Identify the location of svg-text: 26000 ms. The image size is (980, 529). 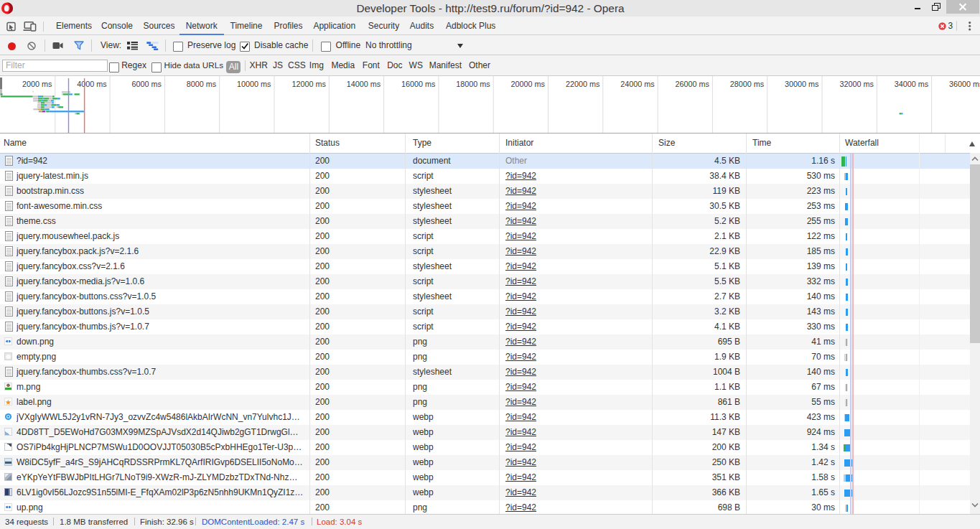
(692, 84).